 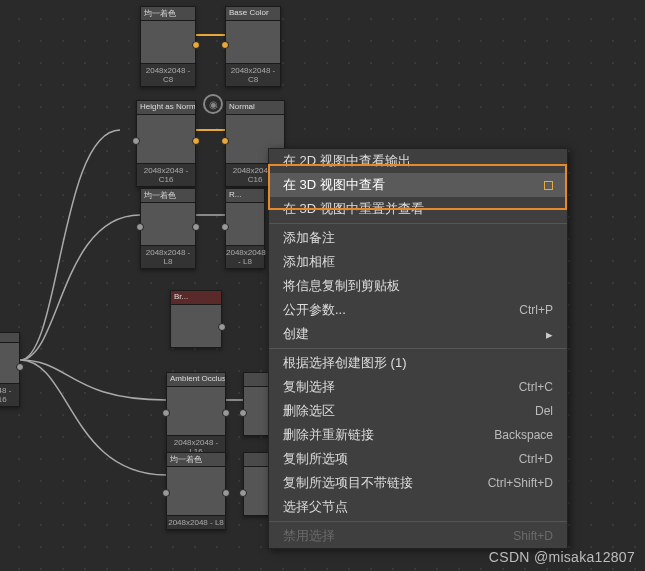 I want to click on checkbox-icon, so click(x=548, y=186).